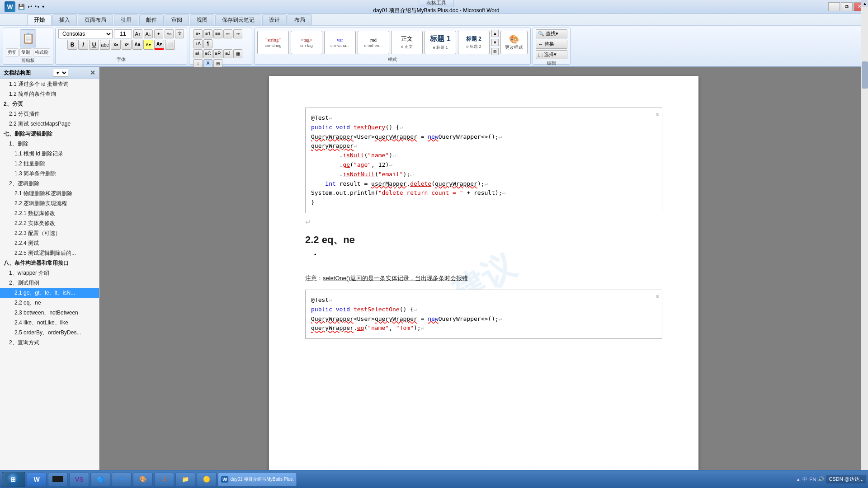 Image resolution: width=868 pixels, height=488 pixels. I want to click on tab-tablayout: 布局, so click(300, 20).